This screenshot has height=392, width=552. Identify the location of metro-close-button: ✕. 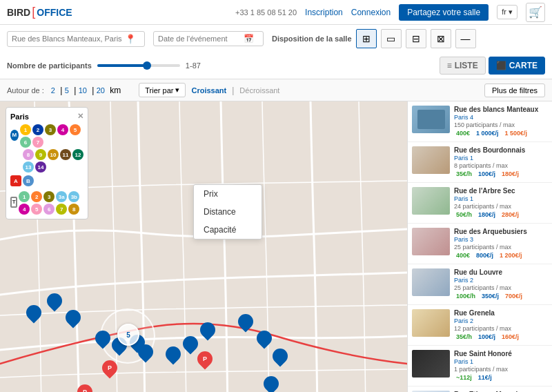
(80, 116).